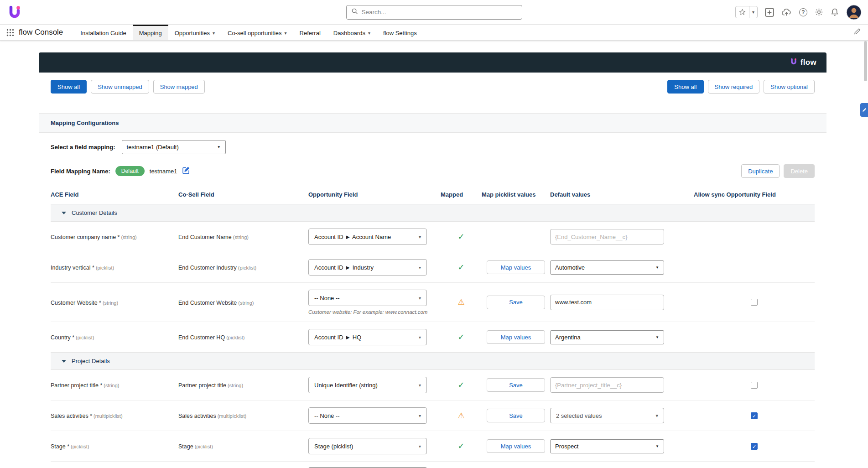  Describe the element at coordinates (151, 32) in the screenshot. I see `tab-mapping: Mapping` at that location.